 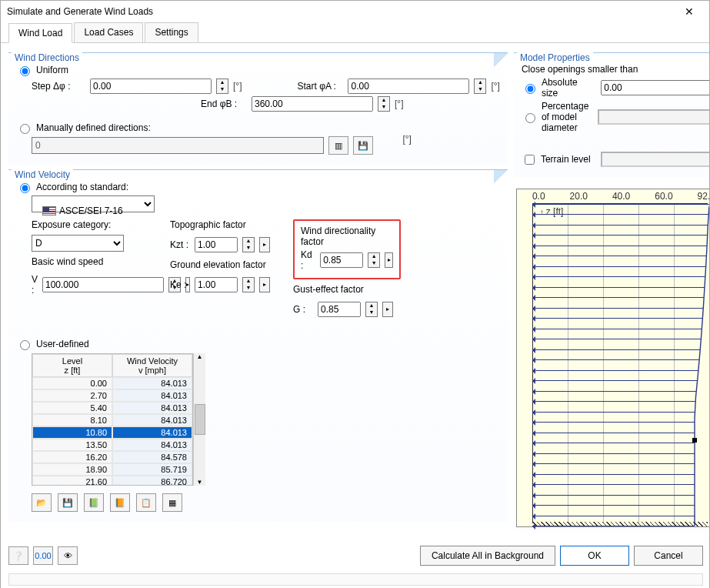 What do you see at coordinates (47, 58) in the screenshot?
I see `group-title: Wind Directions` at bounding box center [47, 58].